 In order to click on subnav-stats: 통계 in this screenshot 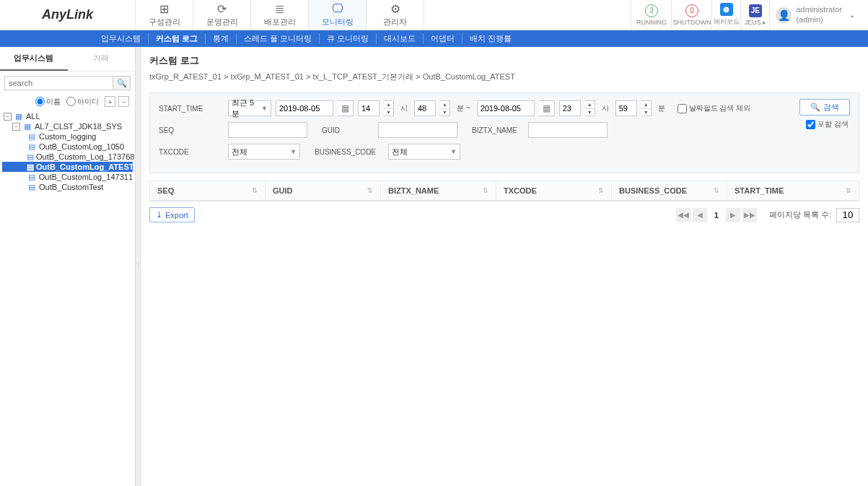, I will do `click(221, 39)`.